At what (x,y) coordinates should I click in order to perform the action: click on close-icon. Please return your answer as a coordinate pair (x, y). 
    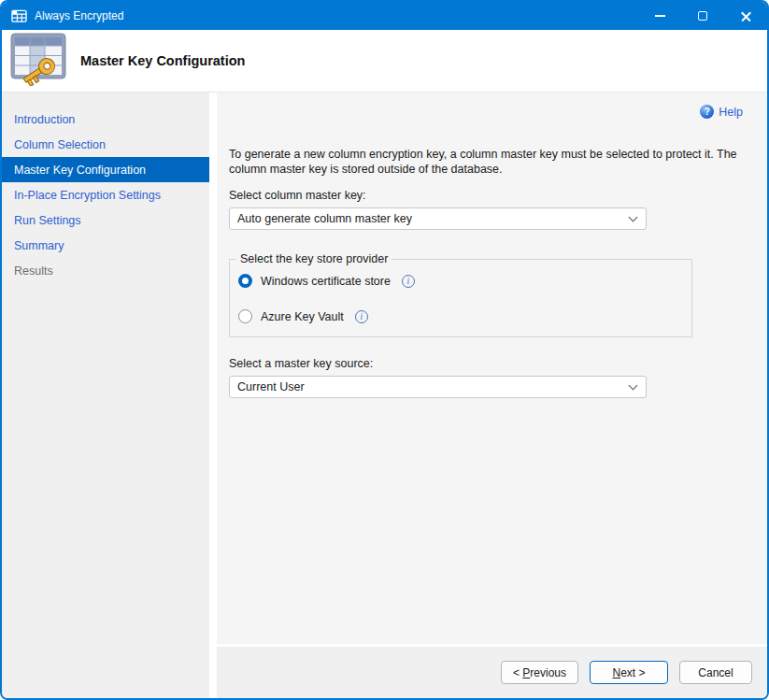
    Looking at the image, I should click on (746, 17).